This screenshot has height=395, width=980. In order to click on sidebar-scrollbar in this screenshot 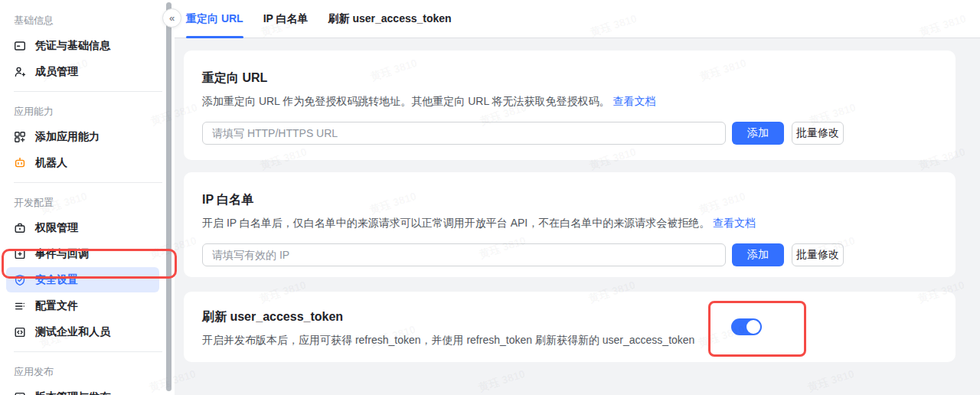, I will do `click(168, 197)`.